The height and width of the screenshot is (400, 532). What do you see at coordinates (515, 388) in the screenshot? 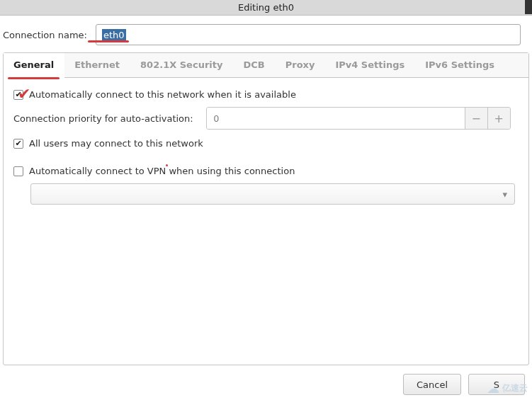
I see `watermark-text: 亿速云` at bounding box center [515, 388].